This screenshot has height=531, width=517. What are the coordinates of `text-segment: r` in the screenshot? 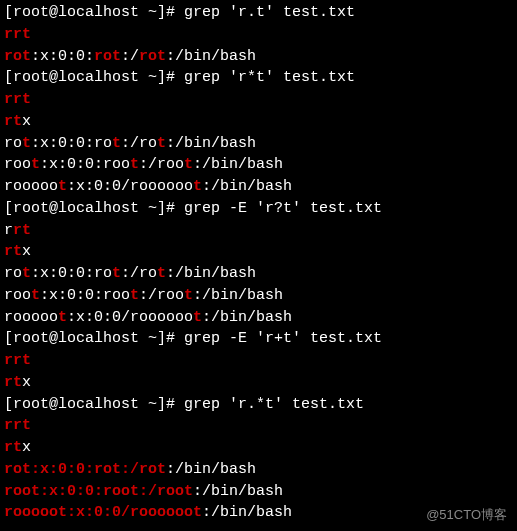 It's located at (8, 230).